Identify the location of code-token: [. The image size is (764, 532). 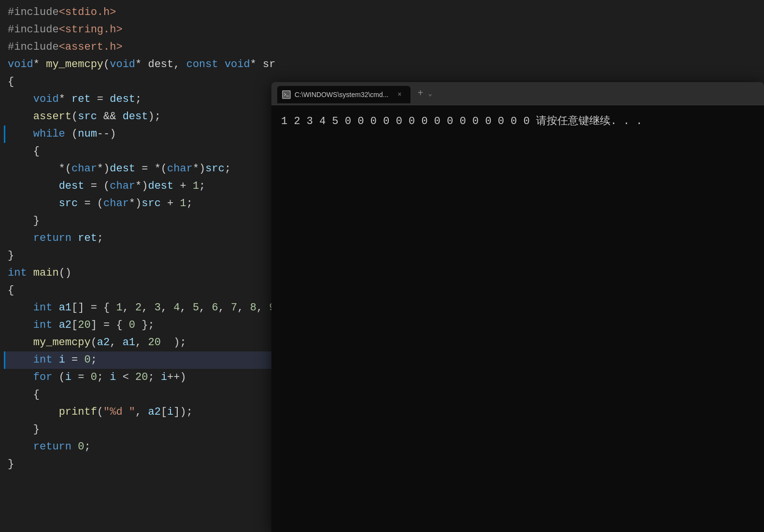
(74, 325).